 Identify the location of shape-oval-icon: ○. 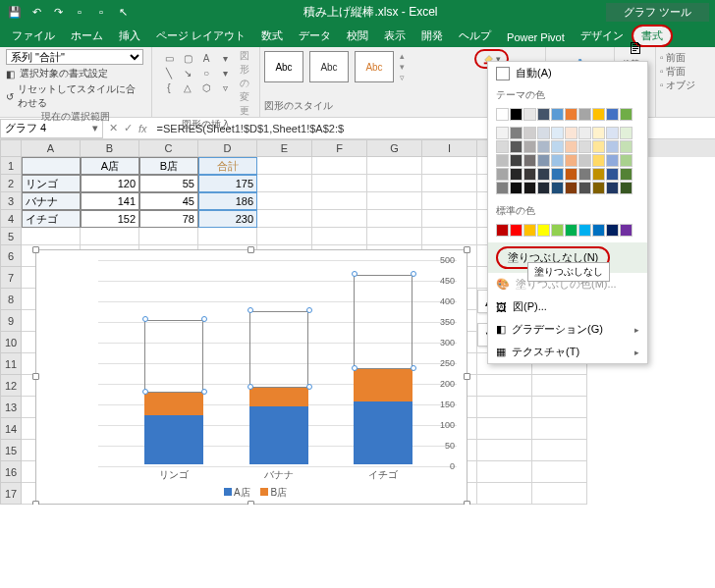
(206, 73).